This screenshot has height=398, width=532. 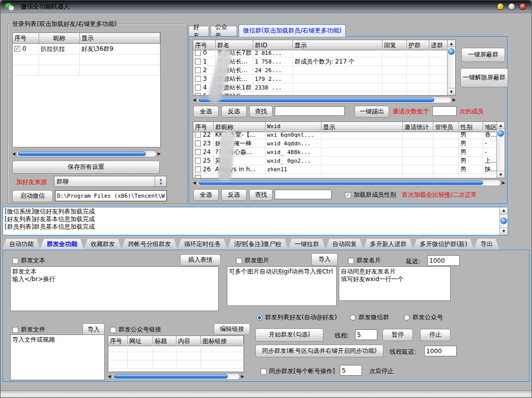 I want to click on mass-image-area: 可多个图片自动识别gif动画导入按Ctrl, so click(x=282, y=286).